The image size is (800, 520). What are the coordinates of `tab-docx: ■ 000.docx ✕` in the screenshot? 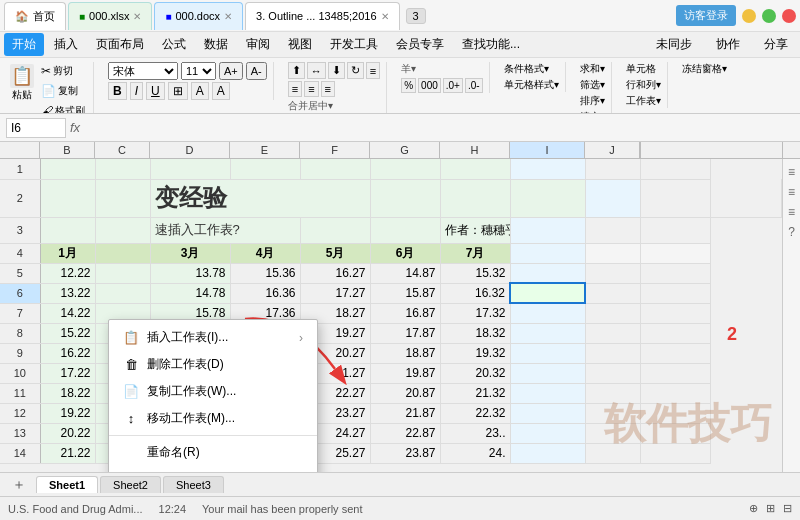 It's located at (198, 16).